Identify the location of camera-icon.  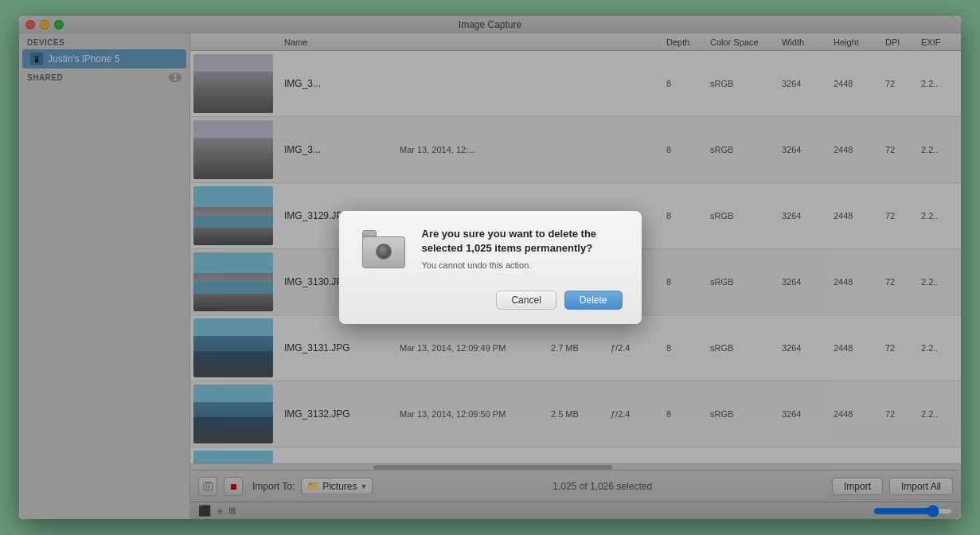
(384, 252).